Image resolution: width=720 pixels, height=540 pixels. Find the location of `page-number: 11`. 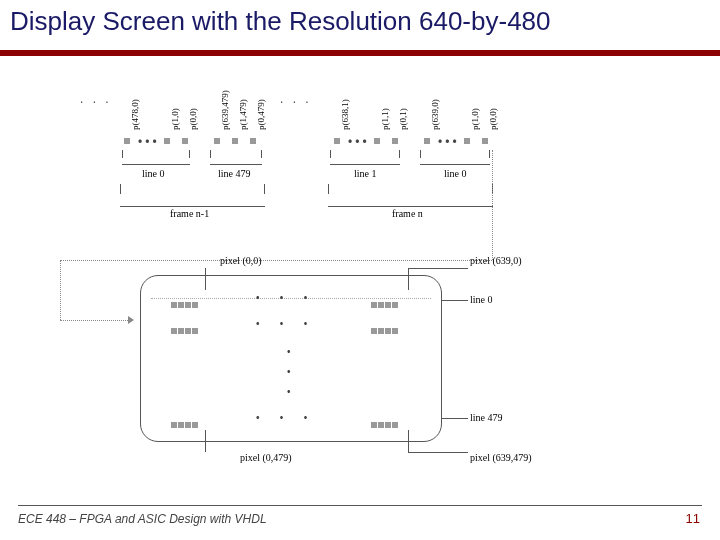

page-number: 11 is located at coordinates (693, 518).